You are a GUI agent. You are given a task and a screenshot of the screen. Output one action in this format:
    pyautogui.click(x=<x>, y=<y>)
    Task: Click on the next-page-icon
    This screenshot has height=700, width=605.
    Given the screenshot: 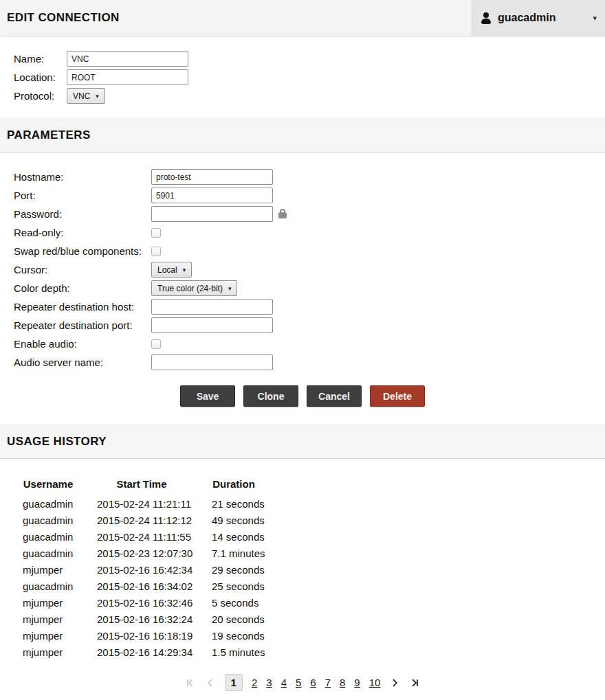 What is the action you would take?
    pyautogui.click(x=395, y=683)
    